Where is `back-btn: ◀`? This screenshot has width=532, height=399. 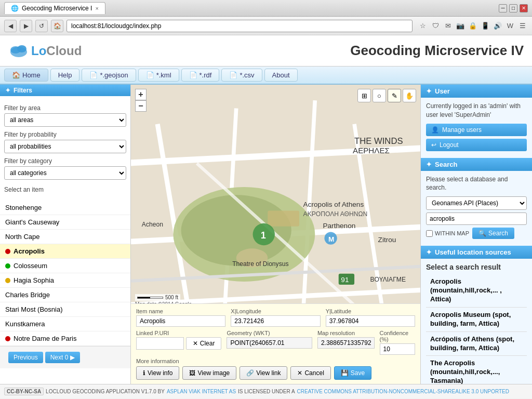
back-btn: ◀ is located at coordinates (10, 26).